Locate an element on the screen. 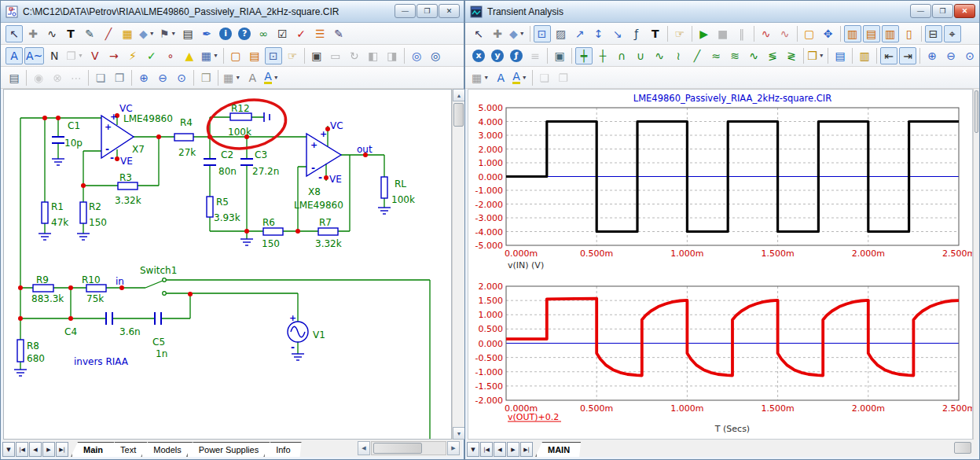  find-repeat-icon: ◎ is located at coordinates (435, 56).